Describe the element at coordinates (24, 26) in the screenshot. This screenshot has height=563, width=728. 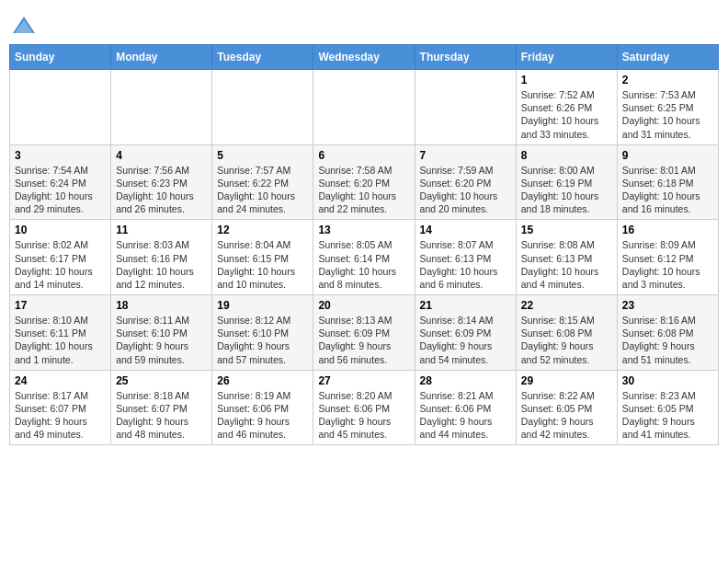
I see `logo-icon` at that location.